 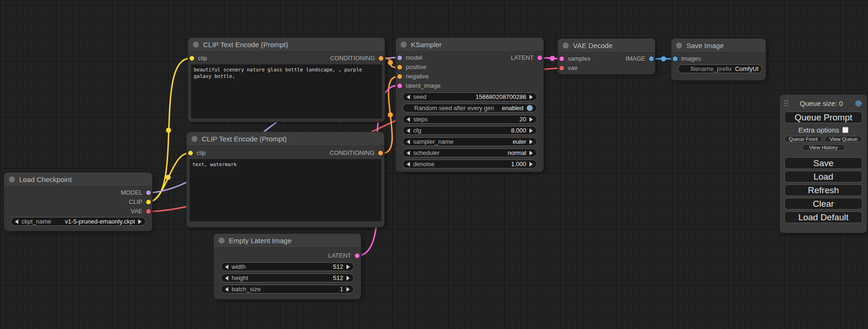 What do you see at coordinates (470, 153) in the screenshot?
I see `widget-scheduler: scheduler normal` at bounding box center [470, 153].